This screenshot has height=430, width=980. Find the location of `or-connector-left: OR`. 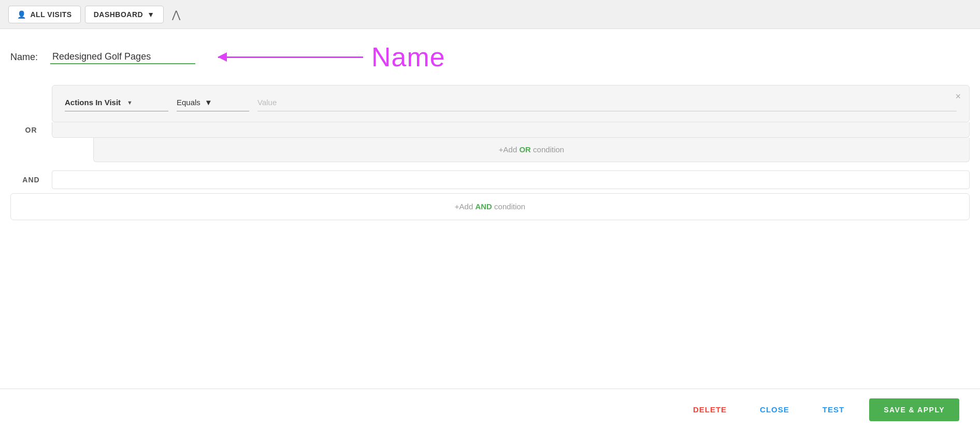

or-connector-left: OR is located at coordinates (31, 130).